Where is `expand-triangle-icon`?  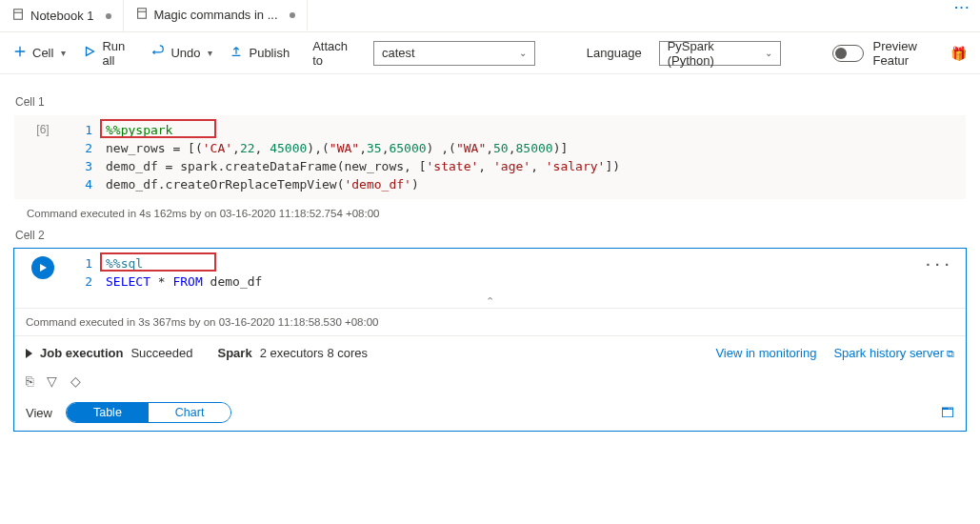 expand-triangle-icon is located at coordinates (29, 353).